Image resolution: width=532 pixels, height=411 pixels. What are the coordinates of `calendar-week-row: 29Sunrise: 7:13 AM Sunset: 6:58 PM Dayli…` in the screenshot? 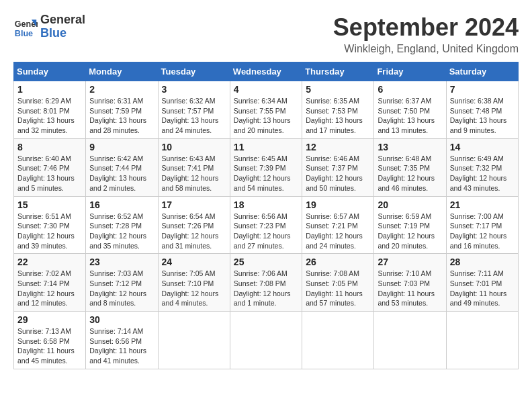 It's located at (266, 340).